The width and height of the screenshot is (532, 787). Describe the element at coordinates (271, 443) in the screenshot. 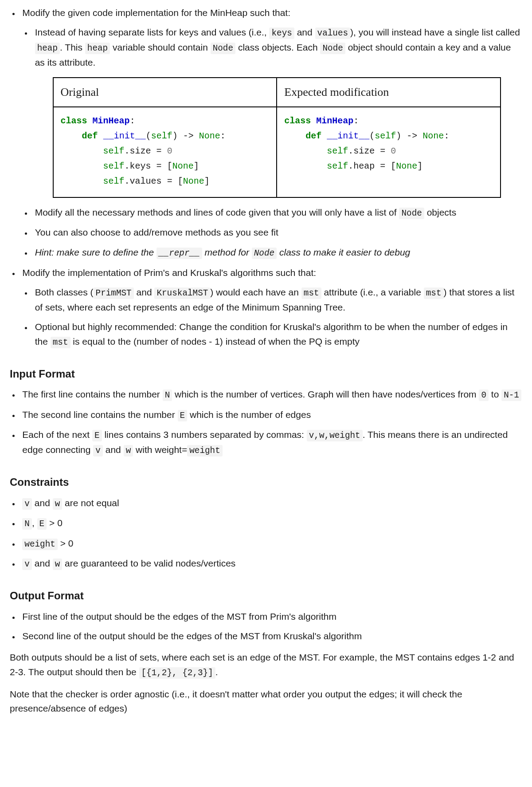

I see `list-item: Each of the next E lines contains 3 numb…` at that location.